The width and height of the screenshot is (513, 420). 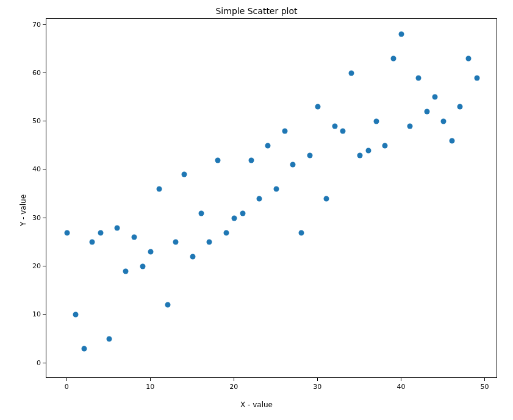 What do you see at coordinates (484, 386) in the screenshot?
I see `x-tick-label: 50` at bounding box center [484, 386].